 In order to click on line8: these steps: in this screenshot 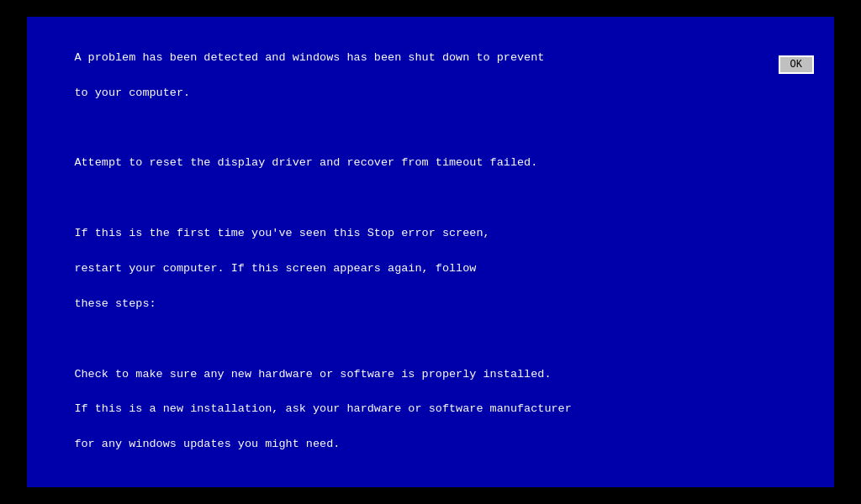, I will do `click(114, 304)`.